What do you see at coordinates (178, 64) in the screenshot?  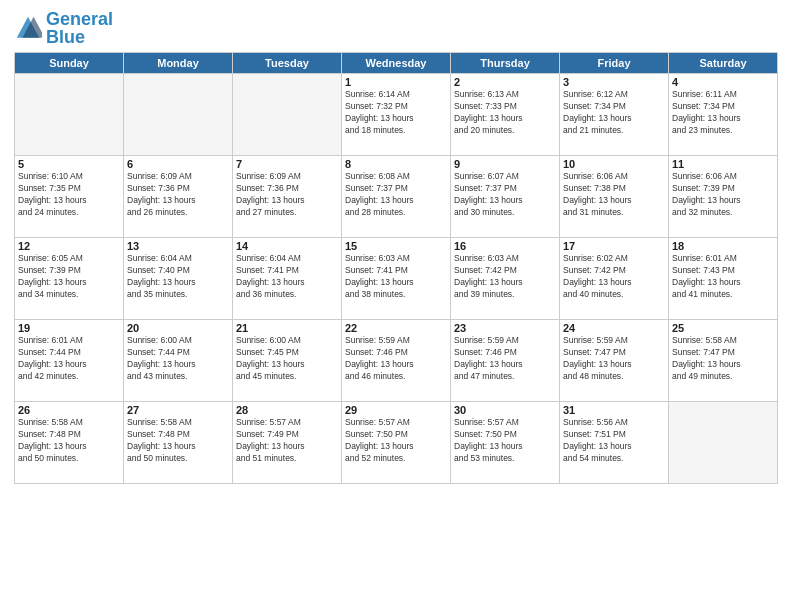 I see `weekday-header-monday: Monday` at bounding box center [178, 64].